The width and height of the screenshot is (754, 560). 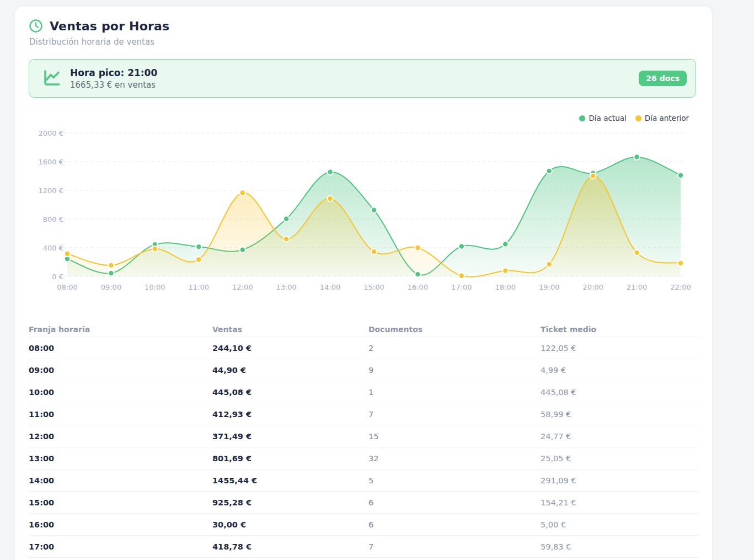 What do you see at coordinates (454, 481) in the screenshot?
I see `cell-docs: 5` at bounding box center [454, 481].